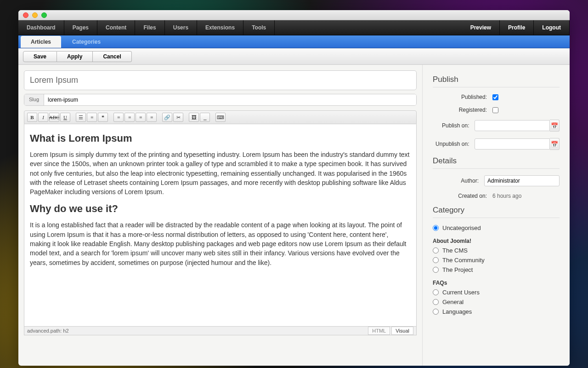 The height and width of the screenshot is (368, 588). What do you see at coordinates (552, 28) in the screenshot?
I see `menu-logout: Logout` at bounding box center [552, 28].